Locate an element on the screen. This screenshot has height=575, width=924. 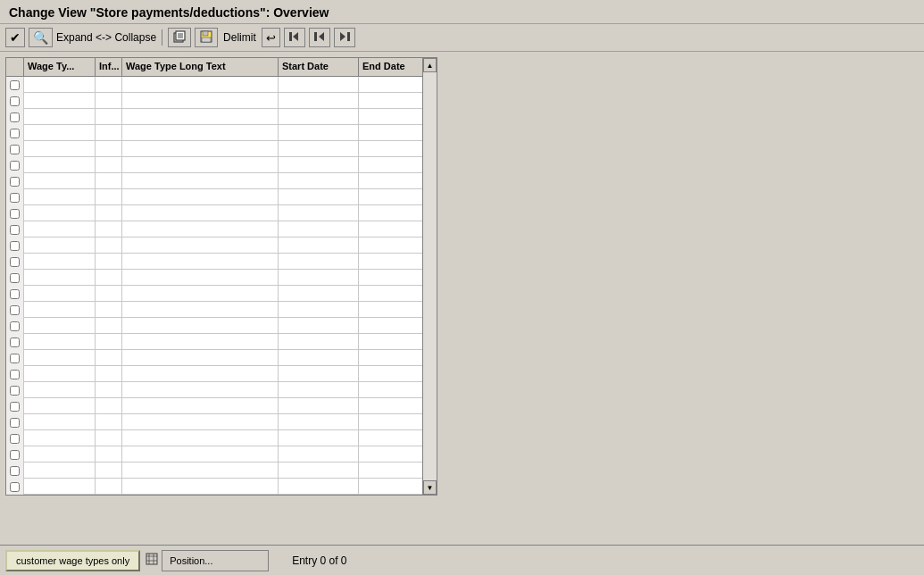
vertical-scrollbar: ▲ ▼ is located at coordinates (429, 277).